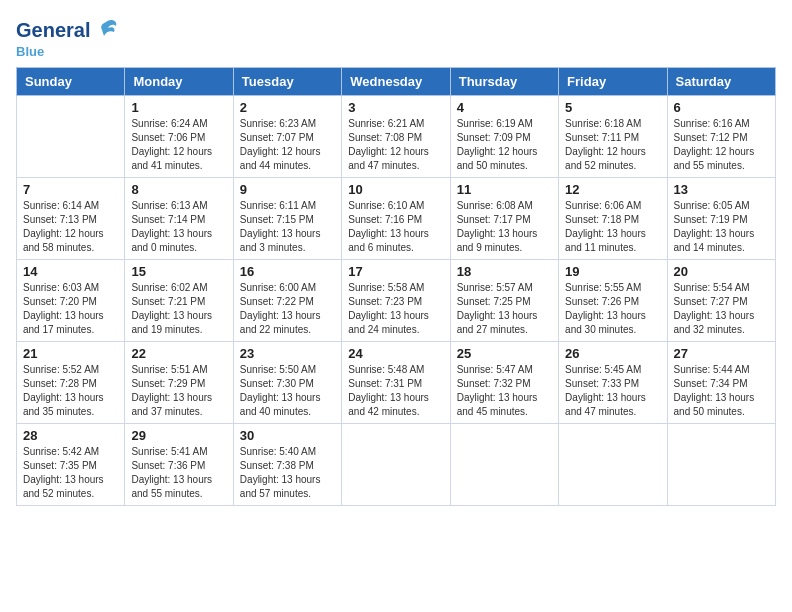 The width and height of the screenshot is (792, 612). What do you see at coordinates (179, 465) in the screenshot?
I see `calendar-cell: 29Sunrise: 5:41 AMSunset: 7:36 PMDayligh…` at bounding box center [179, 465].